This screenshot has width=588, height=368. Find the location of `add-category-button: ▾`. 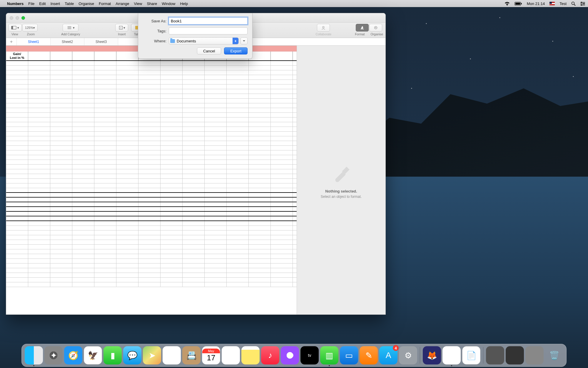

add-category-button: ▾ is located at coordinates (71, 28).